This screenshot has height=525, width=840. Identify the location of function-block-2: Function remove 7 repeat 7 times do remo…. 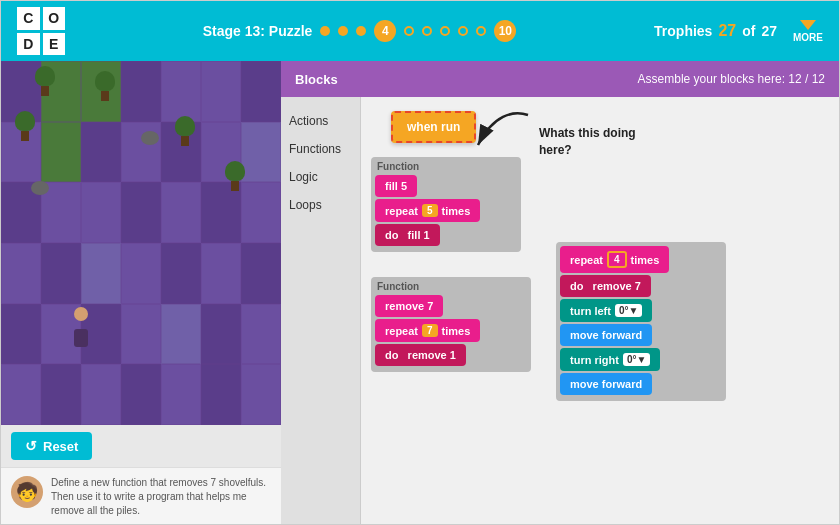
(451, 324).